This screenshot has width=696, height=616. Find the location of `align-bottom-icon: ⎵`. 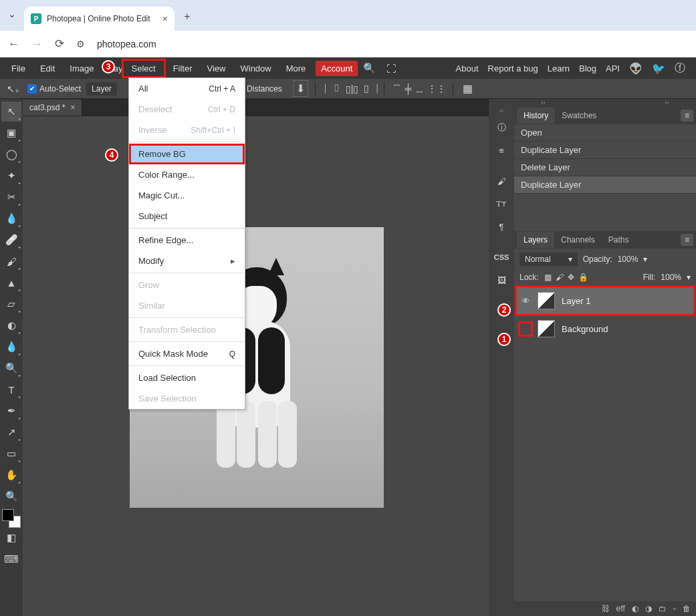

align-bottom-icon: ⎵ is located at coordinates (419, 89).